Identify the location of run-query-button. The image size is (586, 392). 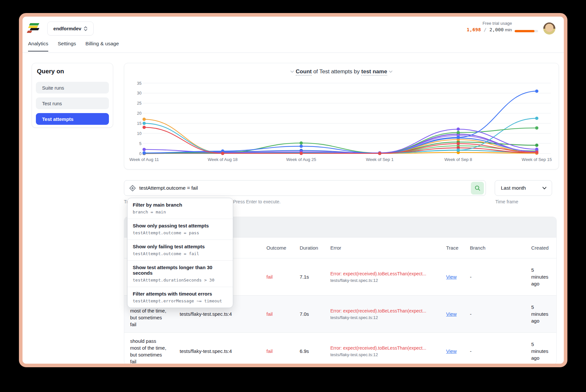
(477, 188).